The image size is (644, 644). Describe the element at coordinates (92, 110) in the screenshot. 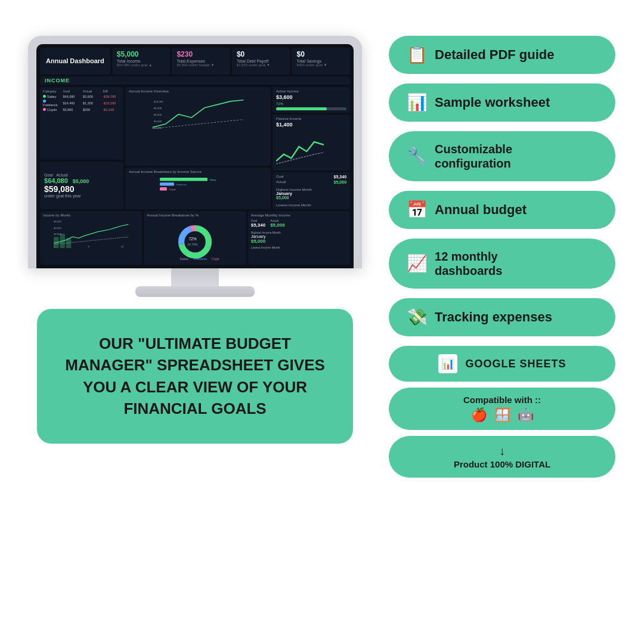

I see `td-crypto-actual: $200` at that location.